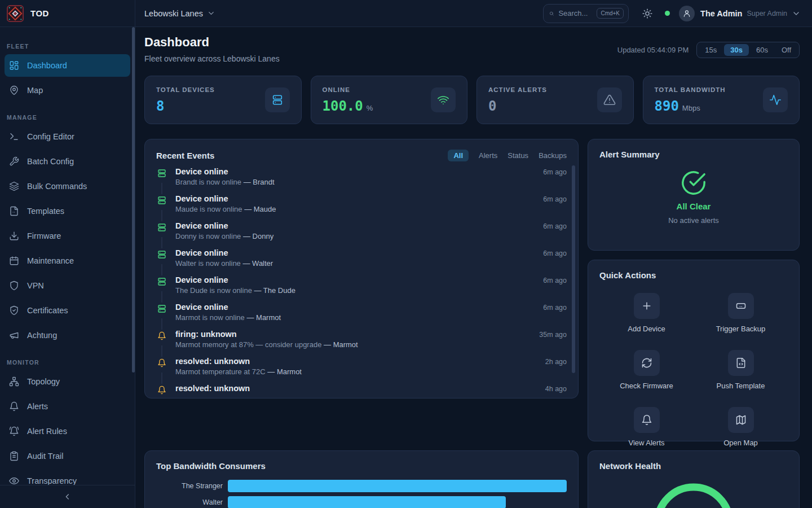 Image resolution: width=812 pixels, height=508 pixels. What do you see at coordinates (68, 186) in the screenshot?
I see `sidebar-item-bulk-commands: Bulk Commands` at bounding box center [68, 186].